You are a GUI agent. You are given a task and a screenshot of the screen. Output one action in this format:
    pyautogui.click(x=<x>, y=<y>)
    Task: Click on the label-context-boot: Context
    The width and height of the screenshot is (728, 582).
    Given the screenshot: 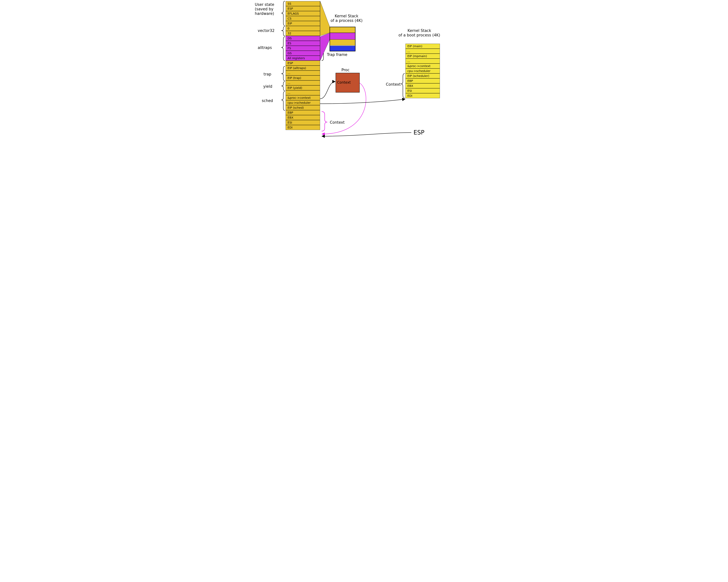 What is the action you would take?
    pyautogui.click(x=393, y=84)
    